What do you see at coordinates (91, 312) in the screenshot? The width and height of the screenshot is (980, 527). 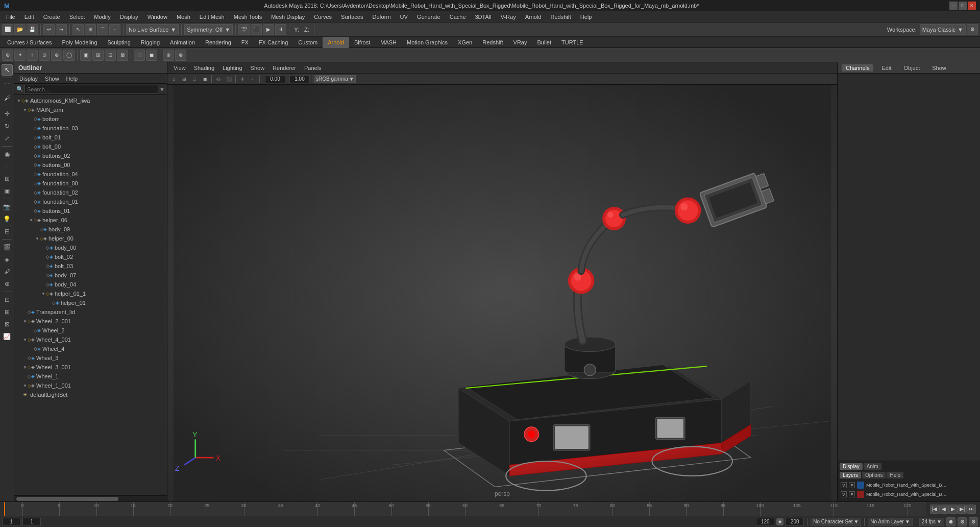 I see `tree-item-transparent_lid: ◇◈Transparent_lid` at bounding box center [91, 312].